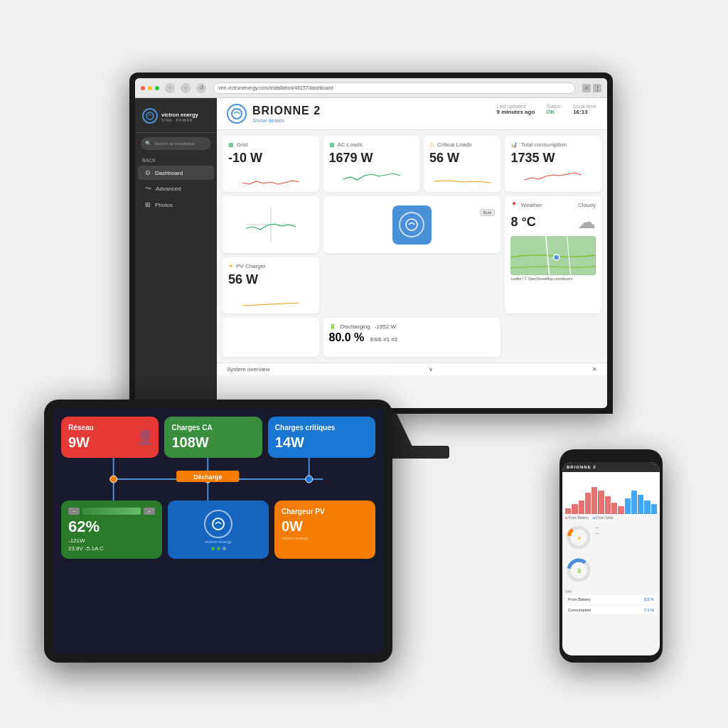 Image resolution: width=728 pixels, height=728 pixels. What do you see at coordinates (157, 88) in the screenshot?
I see `maximize-dot` at bounding box center [157, 88].